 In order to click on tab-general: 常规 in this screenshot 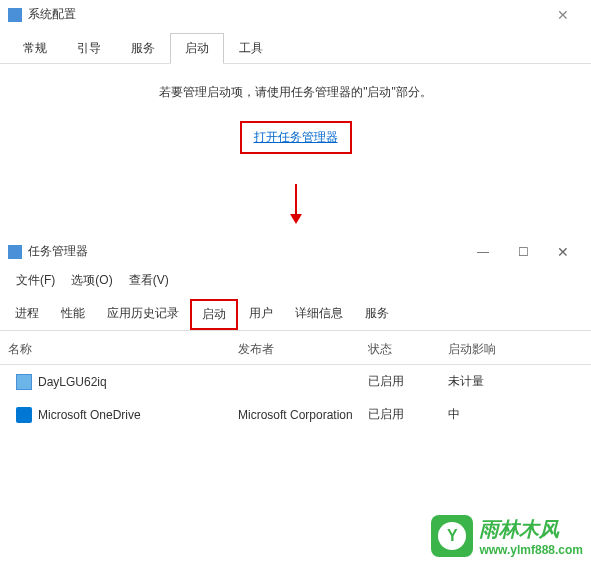, I will do `click(35, 48)`.